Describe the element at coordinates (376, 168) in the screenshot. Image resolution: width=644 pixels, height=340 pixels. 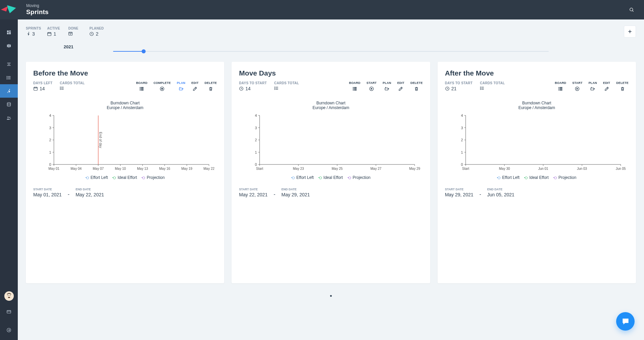
I see `svg-text: May 27` at that location.